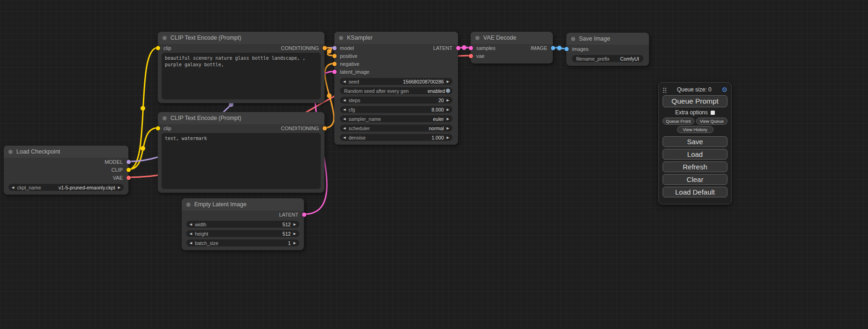 Image resolution: width=868 pixels, height=329 pixels. What do you see at coordinates (129, 170) in the screenshot?
I see `output-dot-clip` at bounding box center [129, 170].